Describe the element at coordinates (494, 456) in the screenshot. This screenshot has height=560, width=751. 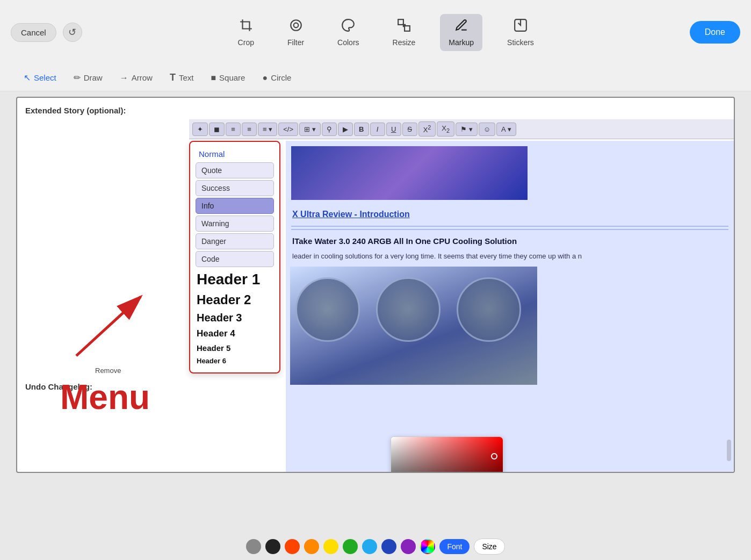
I see `gradient-cursor` at that location.